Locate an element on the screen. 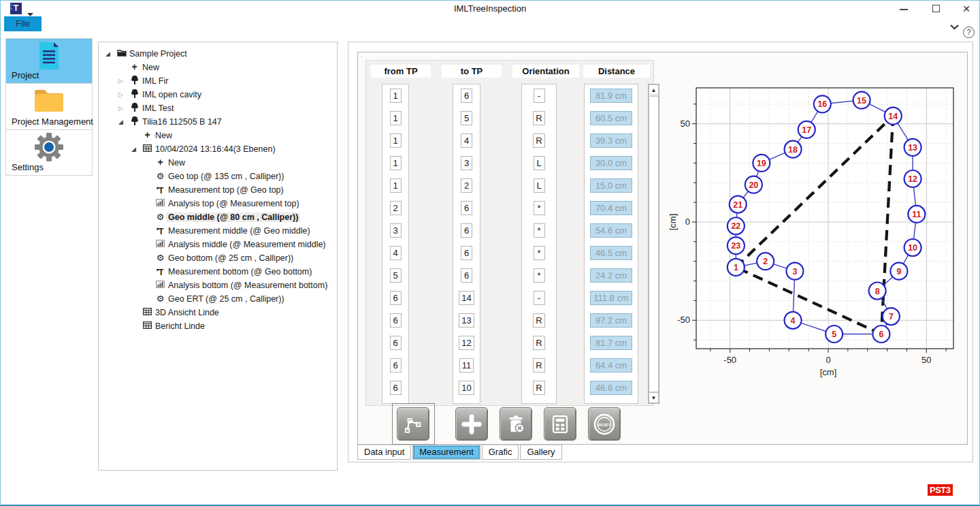 This screenshot has width=980, height=506. to-tp-field: 2 is located at coordinates (467, 185).